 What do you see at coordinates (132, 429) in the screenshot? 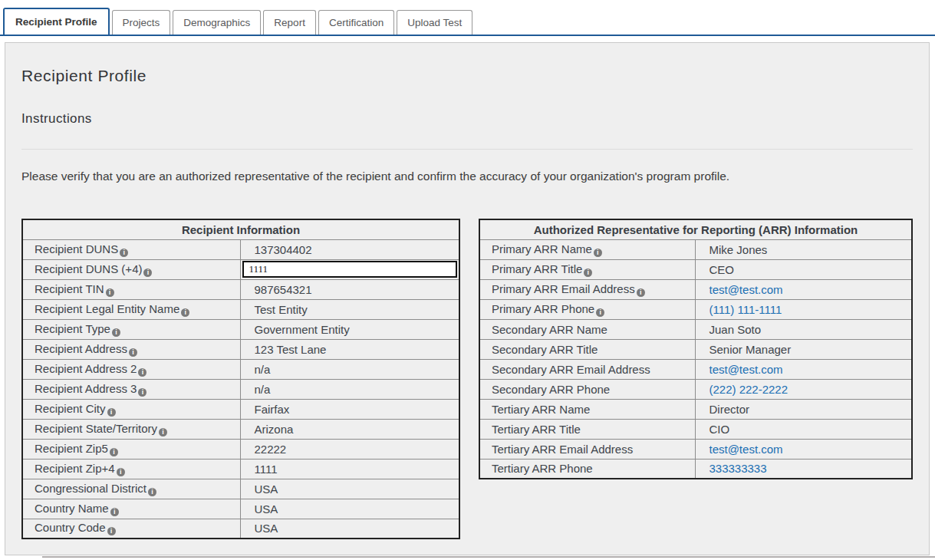
I see `row-label-cell: Recipient State/Territoryi` at bounding box center [132, 429].